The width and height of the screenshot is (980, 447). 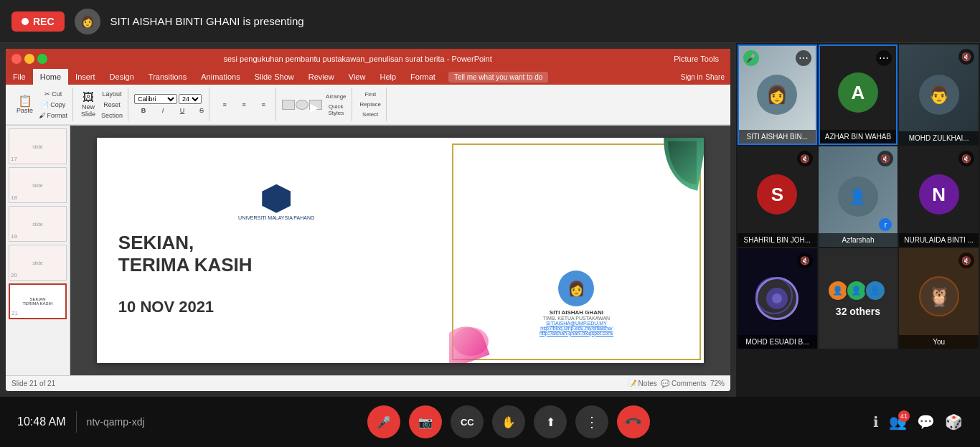 What do you see at coordinates (467, 422) in the screenshot?
I see `captions-button: CC` at bounding box center [467, 422].